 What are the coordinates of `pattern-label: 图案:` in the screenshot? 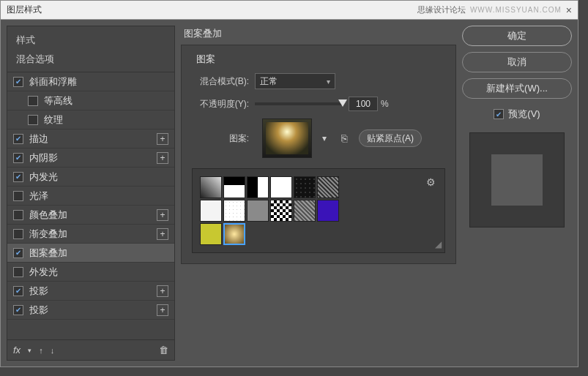 It's located at (220, 139).